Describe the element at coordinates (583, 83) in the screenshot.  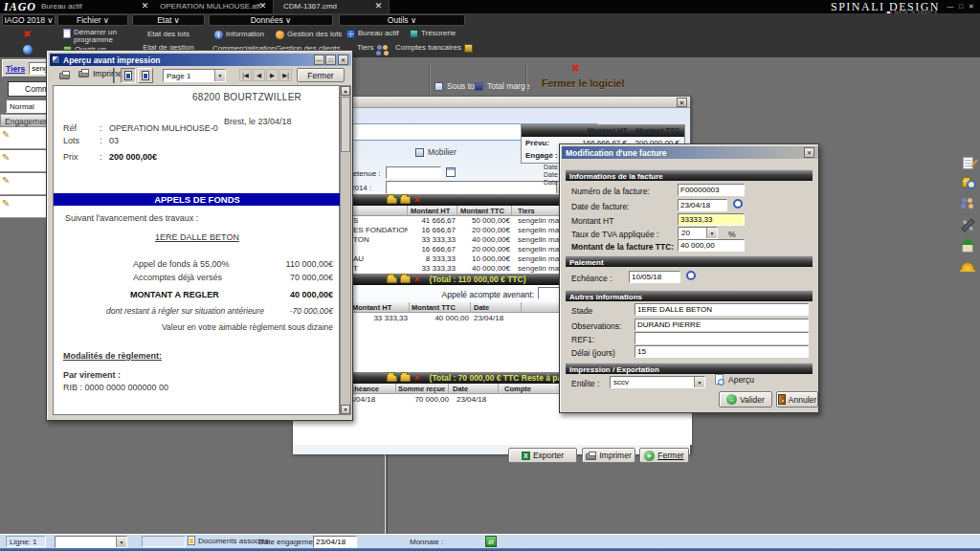
I see `fermer-logiciel-label: Fermer le logiciel` at that location.